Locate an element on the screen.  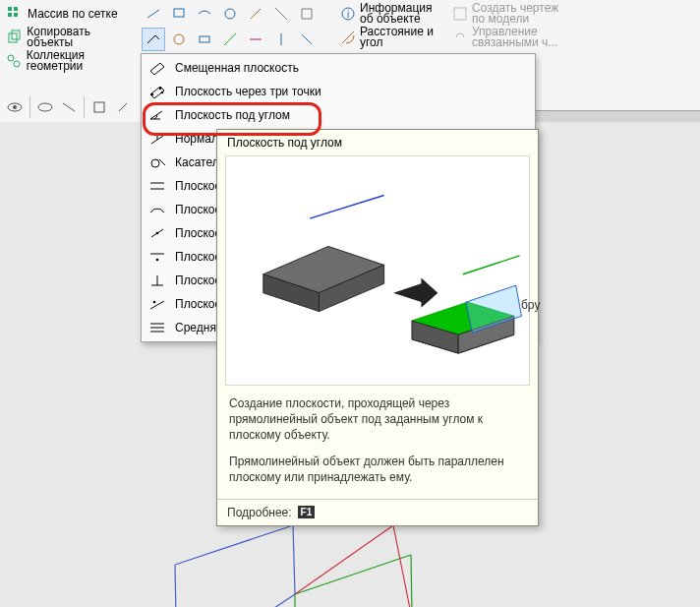
ribbon-label: Расстояние и угол is located at coordinates (402, 37).